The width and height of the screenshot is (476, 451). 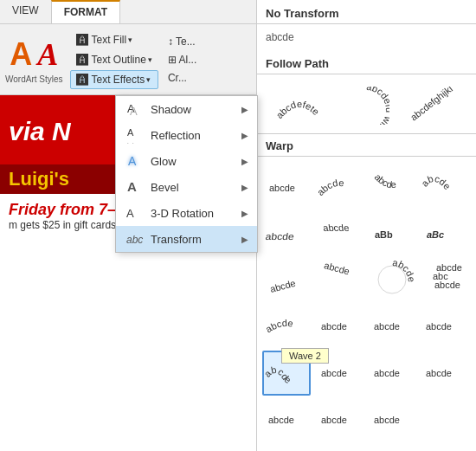 I want to click on warp-title: Warp, so click(x=367, y=145).